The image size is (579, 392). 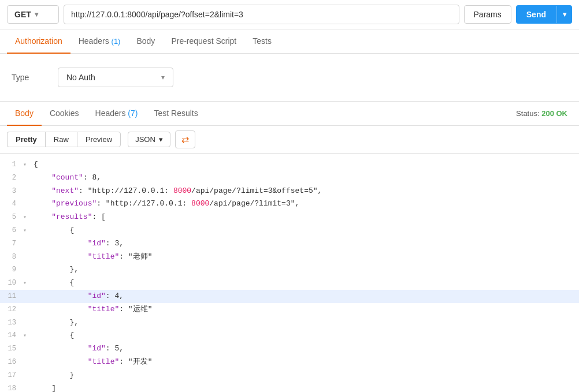 I want to click on format-label: JSON, so click(x=146, y=140).